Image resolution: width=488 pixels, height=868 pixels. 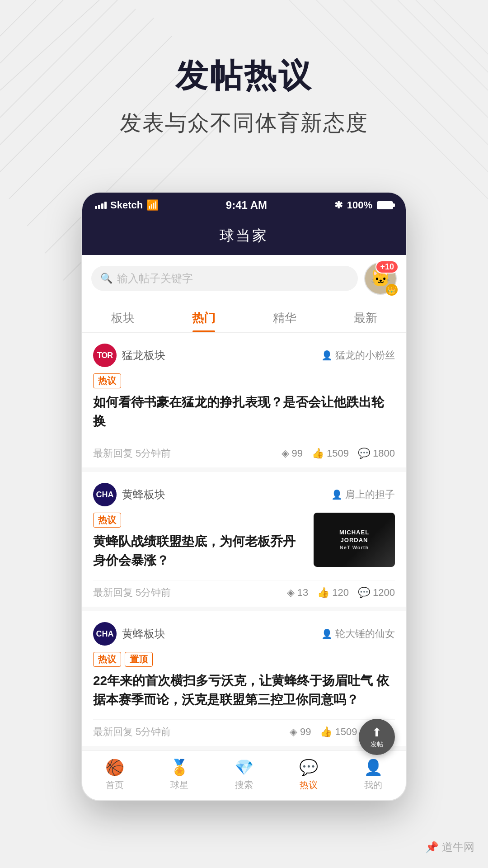 What do you see at coordinates (115, 775) in the screenshot?
I see `nav-home: 🏀 首页` at bounding box center [115, 775].